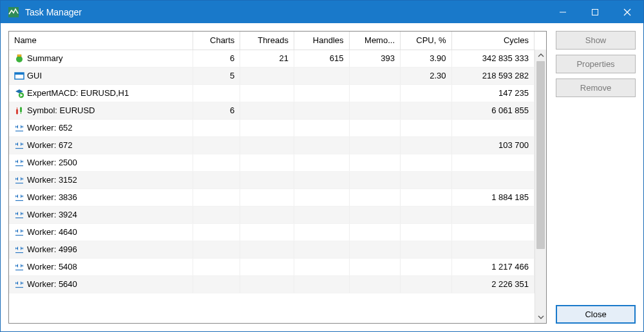 The image size is (644, 332). What do you see at coordinates (272, 250) in the screenshot?
I see `table-row: Worker: 4996` at bounding box center [272, 250].